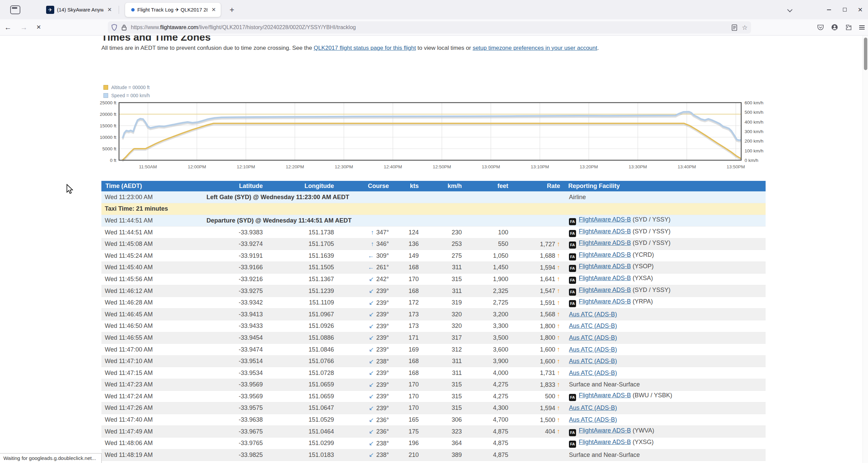  I want to click on course-arrow-icon: ↑, so click(372, 244).